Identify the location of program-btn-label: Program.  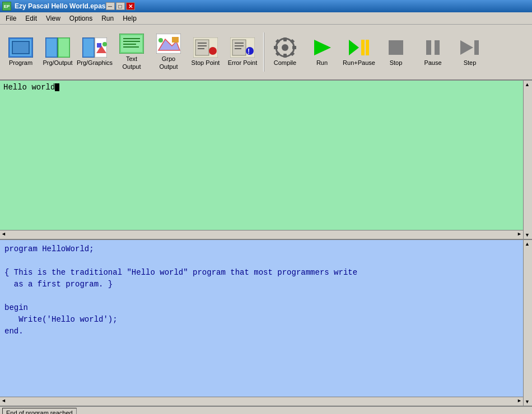
(21, 63).